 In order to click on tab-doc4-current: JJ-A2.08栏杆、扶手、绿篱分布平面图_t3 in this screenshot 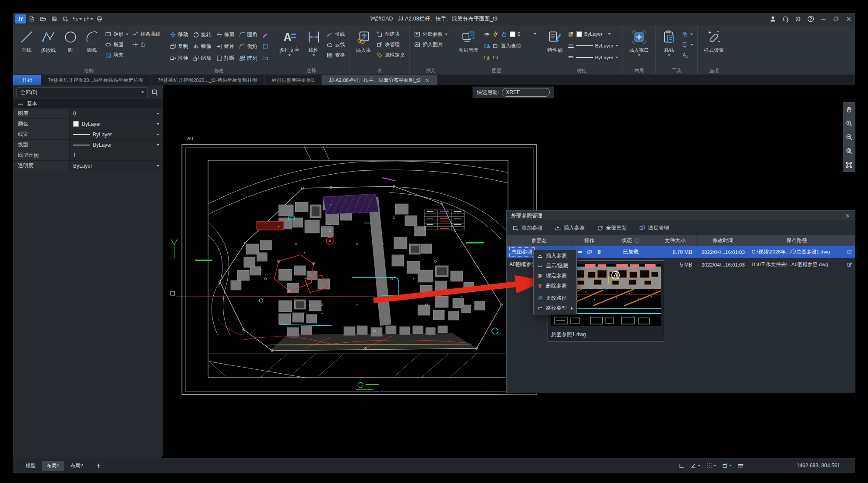, I will do `click(380, 80)`.